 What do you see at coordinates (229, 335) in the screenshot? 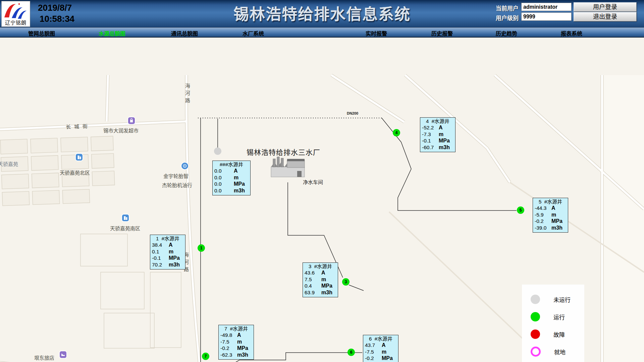
I see `well-value: -49.8` at bounding box center [229, 335].